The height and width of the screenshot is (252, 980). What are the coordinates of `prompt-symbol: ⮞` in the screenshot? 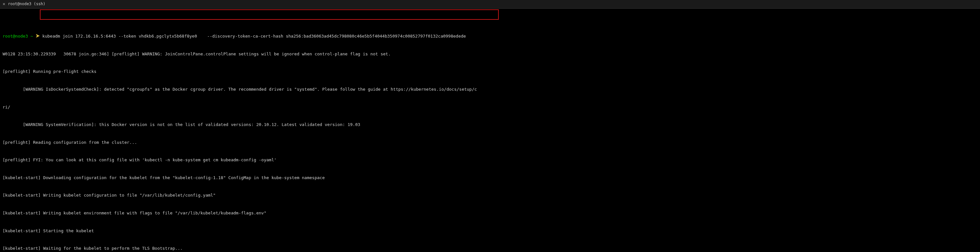 It's located at (38, 36).